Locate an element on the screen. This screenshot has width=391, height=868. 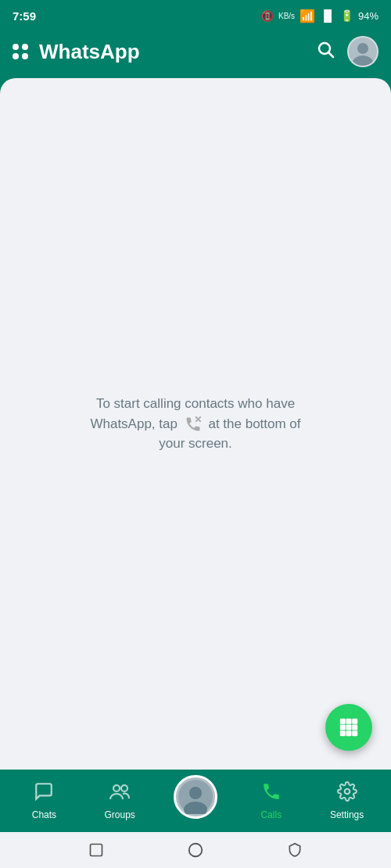
back-icon is located at coordinates (96, 850).